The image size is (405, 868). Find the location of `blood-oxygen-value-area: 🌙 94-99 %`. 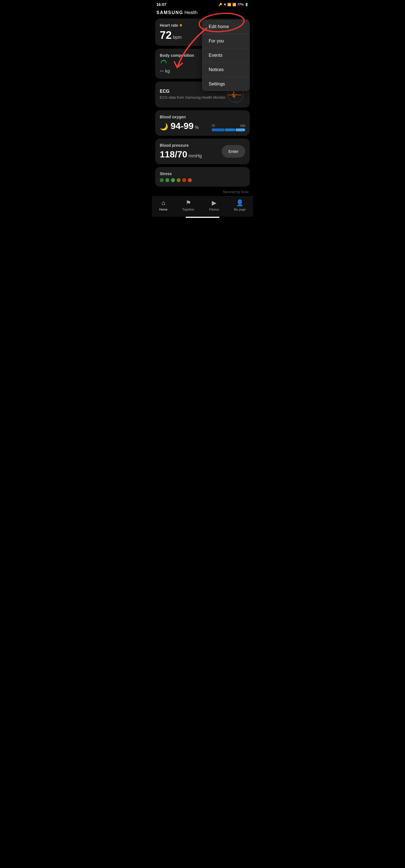

blood-oxygen-value-area: 🌙 94-99 % is located at coordinates (179, 126).